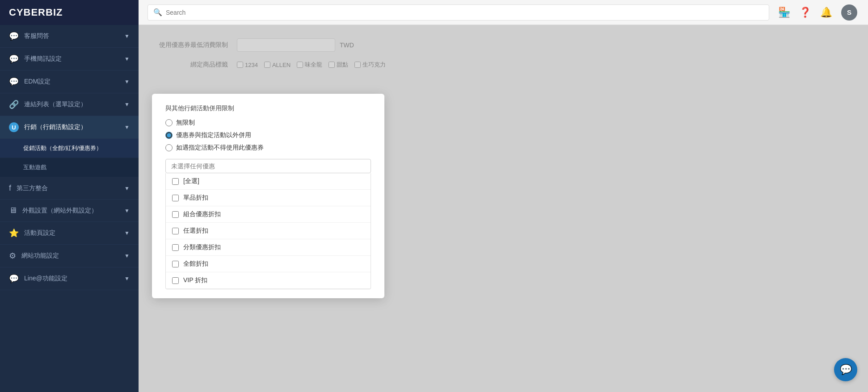 Image resolution: width=868 pixels, height=392 pixels. What do you see at coordinates (69, 128) in the screenshot?
I see `sidebar-item-marketing: U 行銷（行銷活動設定） ▼` at bounding box center [69, 128].